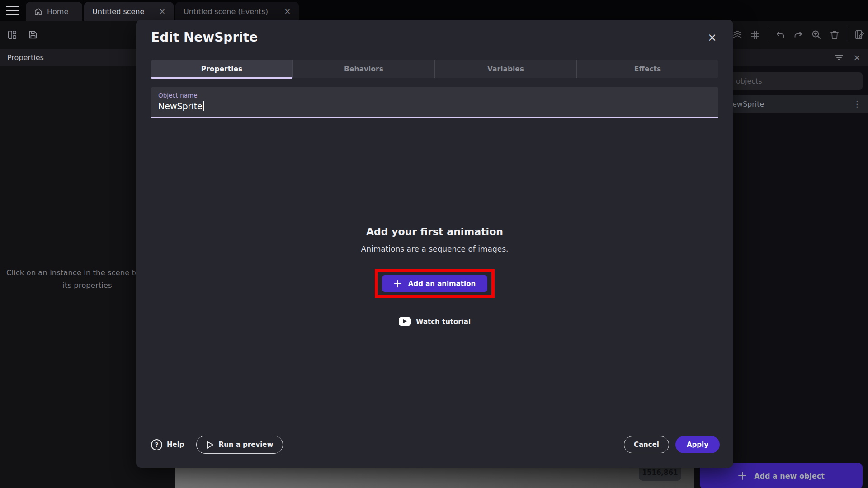 The height and width of the screenshot is (488, 868). What do you see at coordinates (237, 11) in the screenshot?
I see `tab-untitled-scene-events: Untitled scene (Events) ×` at bounding box center [237, 11].